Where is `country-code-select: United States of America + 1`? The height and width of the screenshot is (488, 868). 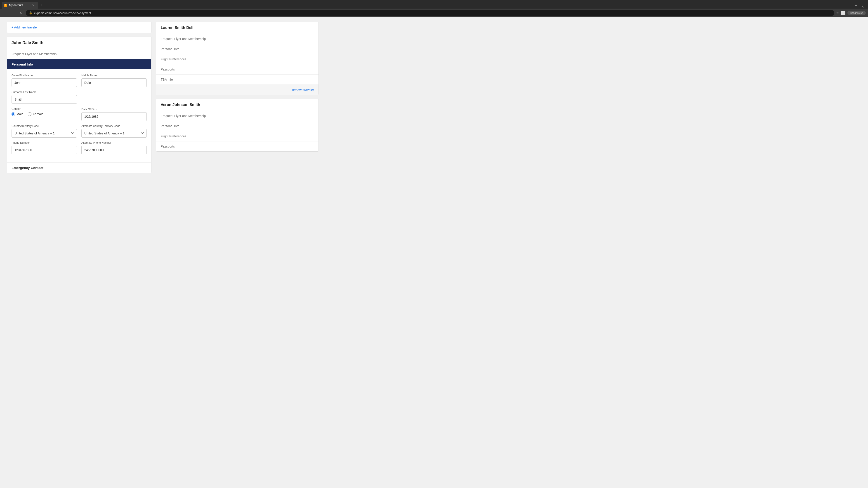
country-code-select: United States of America + 1 is located at coordinates (44, 133).